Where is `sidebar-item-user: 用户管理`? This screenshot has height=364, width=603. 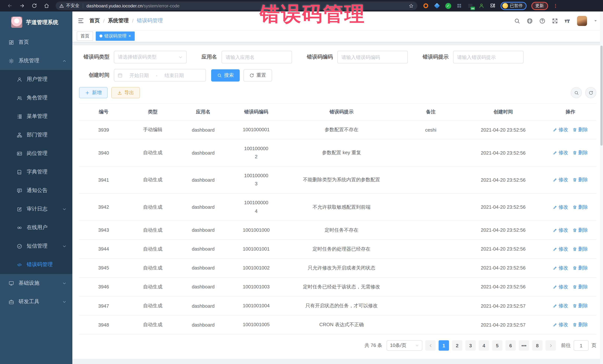
sidebar-item-user: 用户管理 is located at coordinates (36, 79).